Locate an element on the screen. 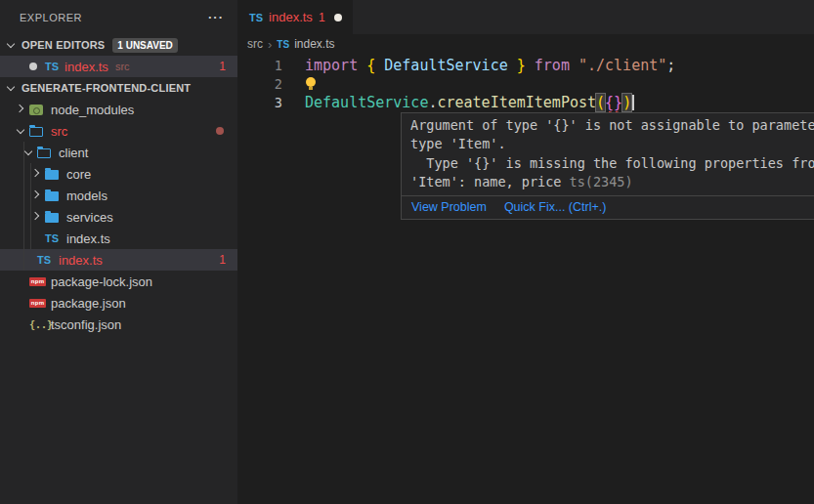 Image resolution: width=814 pixels, height=504 pixels. icon-slot: TS is located at coordinates (55, 238).